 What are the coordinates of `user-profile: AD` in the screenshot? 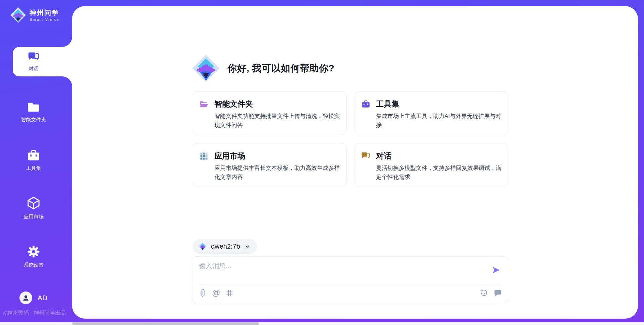 It's located at (34, 298).